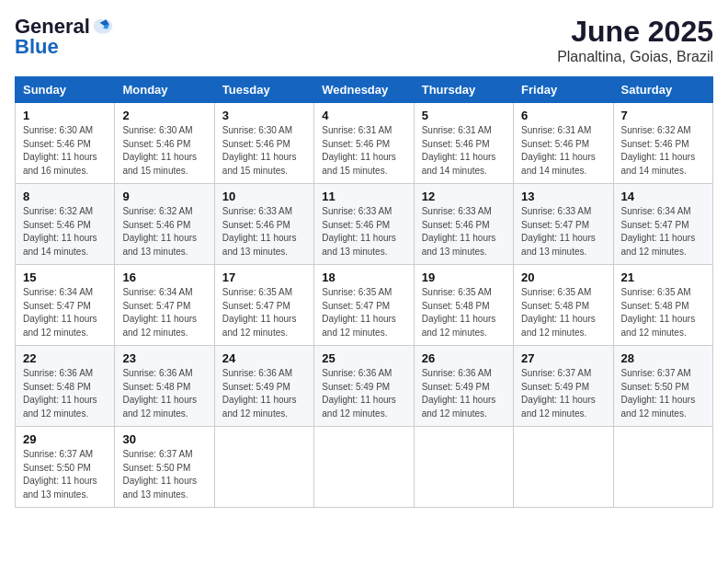 The width and height of the screenshot is (728, 563). I want to click on header-tuesday: Tuesday, so click(264, 90).